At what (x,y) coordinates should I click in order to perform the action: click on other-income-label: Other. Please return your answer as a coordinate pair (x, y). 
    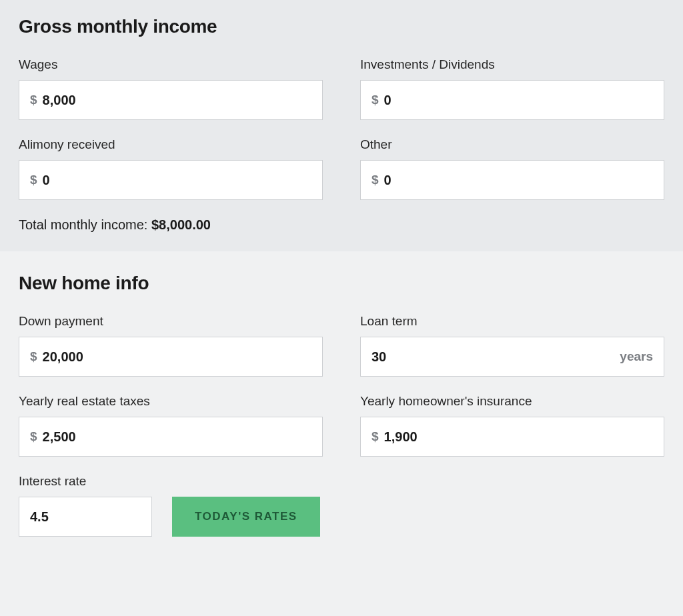
    Looking at the image, I should click on (512, 145).